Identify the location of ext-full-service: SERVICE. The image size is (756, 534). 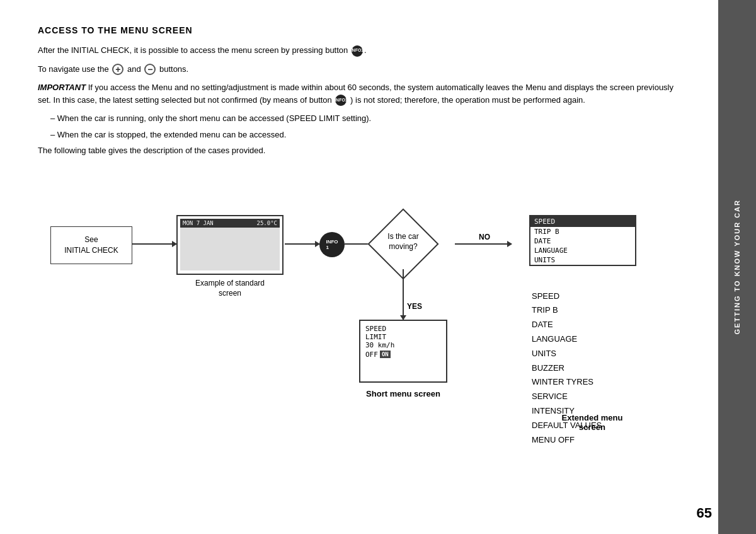
(592, 397).